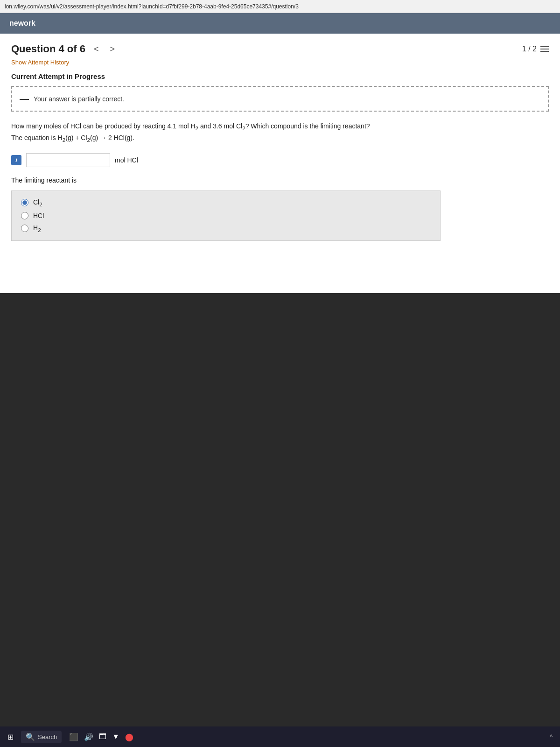 This screenshot has width=560, height=747. Describe the element at coordinates (25, 216) in the screenshot. I see `radio-hcl` at that location.